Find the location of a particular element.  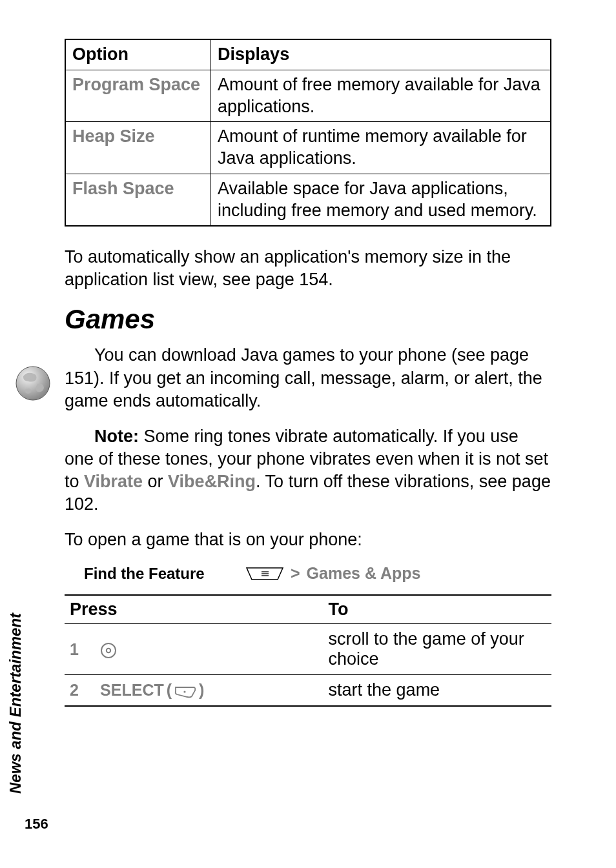

open-game-intro: To open a game that is on your phone: is located at coordinates (308, 540).